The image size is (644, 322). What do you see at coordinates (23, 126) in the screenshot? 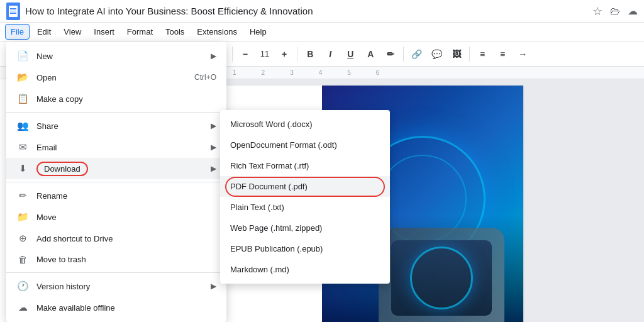
I see `share-icon: 👥` at bounding box center [23, 126].